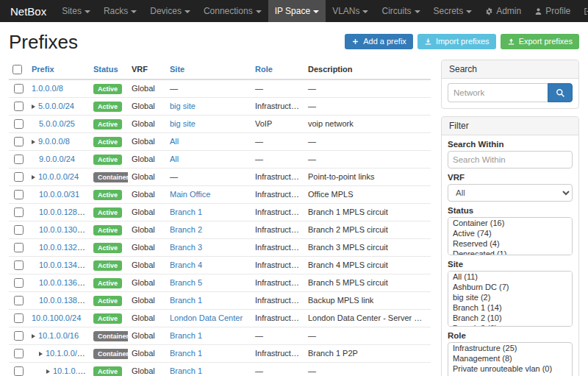 Image resolution: width=588 pixels, height=376 pixels. I want to click on site-link: Branch 5, so click(186, 283).